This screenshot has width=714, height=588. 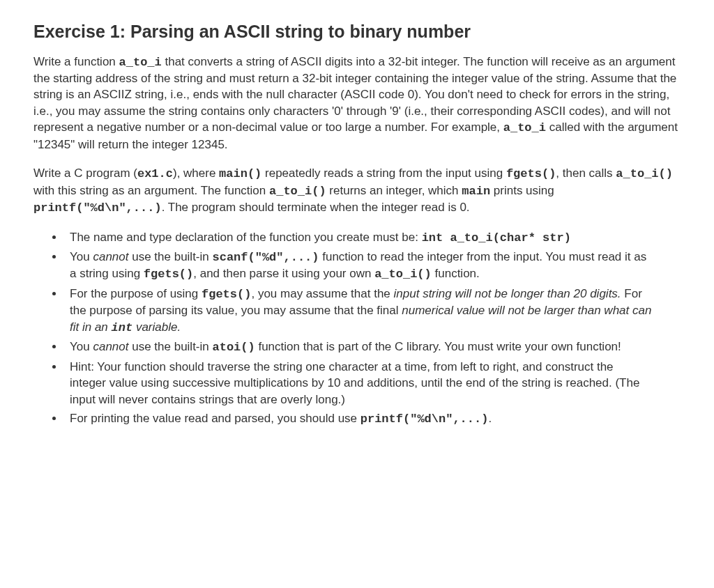 I want to click on text: For the purpose of using, so click(x=135, y=294).